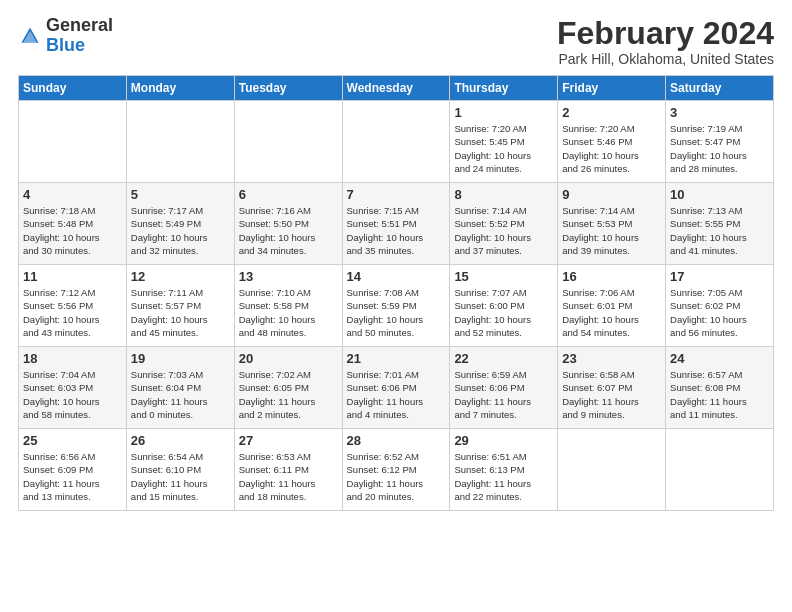 This screenshot has height=612, width=792. What do you see at coordinates (180, 194) in the screenshot?
I see `day-number: 5` at bounding box center [180, 194].